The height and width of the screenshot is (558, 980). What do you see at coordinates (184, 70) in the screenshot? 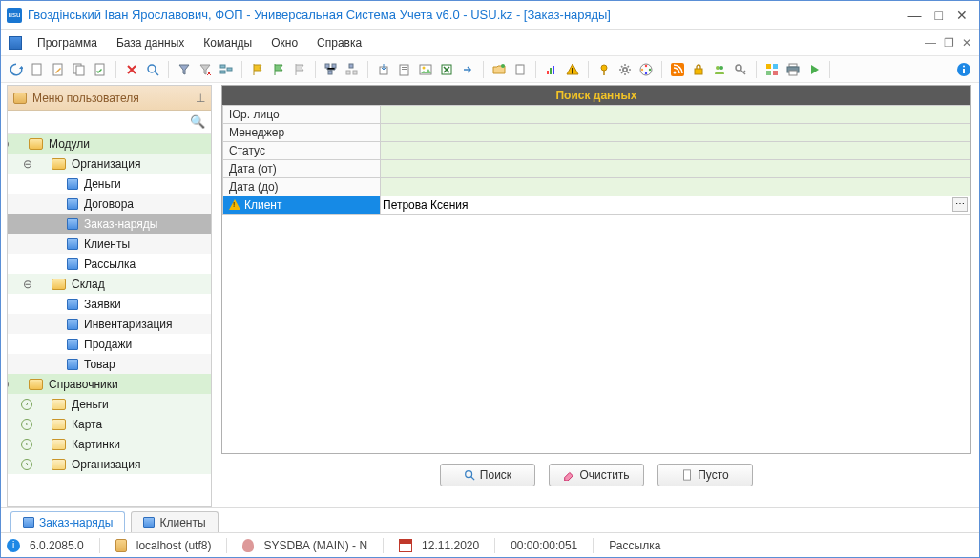
I see `tb-filter-icon` at bounding box center [184, 70].